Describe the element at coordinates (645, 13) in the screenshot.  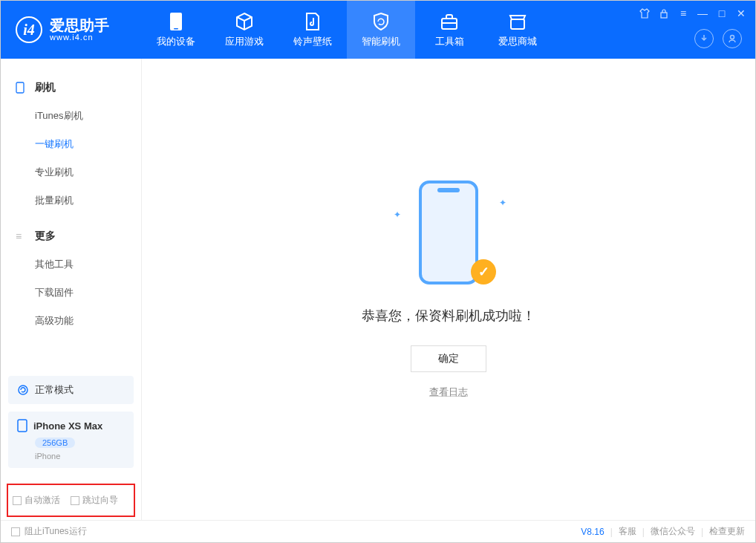
I see `shirt-icon` at that location.